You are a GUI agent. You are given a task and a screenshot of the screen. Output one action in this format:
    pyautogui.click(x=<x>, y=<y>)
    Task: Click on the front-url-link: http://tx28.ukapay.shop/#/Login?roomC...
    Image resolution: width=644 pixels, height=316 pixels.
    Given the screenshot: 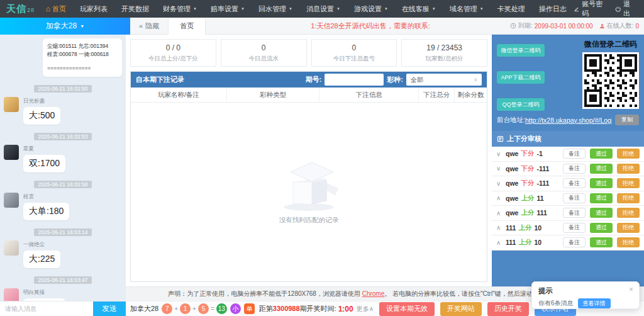 What is the action you would take?
    pyautogui.click(x=569, y=120)
    